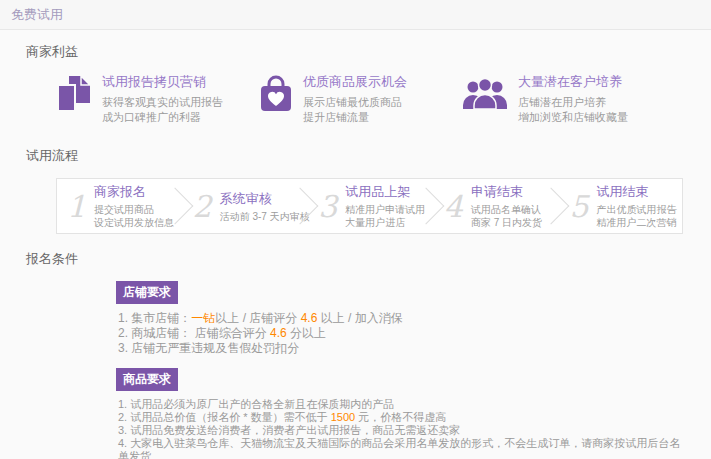 The image size is (711, 459). What do you see at coordinates (402, 430) in the screenshot?
I see `condition-item: 3. 试用品免费发送给消费者，消费者产出试用报告，商品无需返还卖家` at bounding box center [402, 430].